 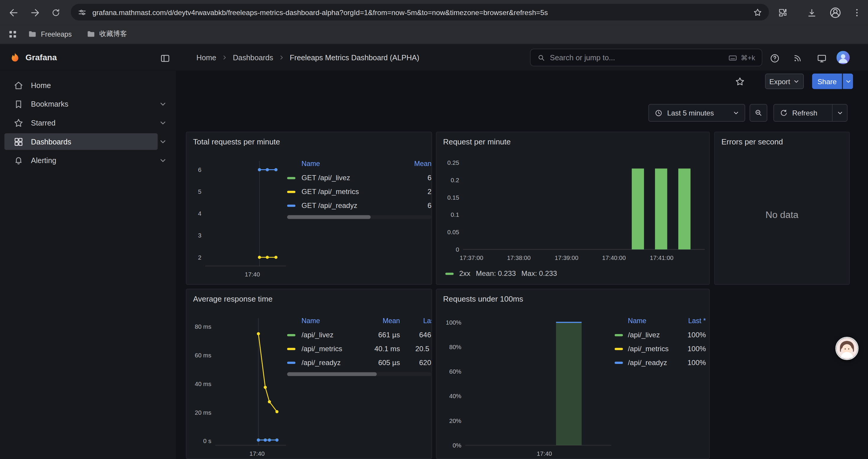 I want to click on user-avatar, so click(x=843, y=57).